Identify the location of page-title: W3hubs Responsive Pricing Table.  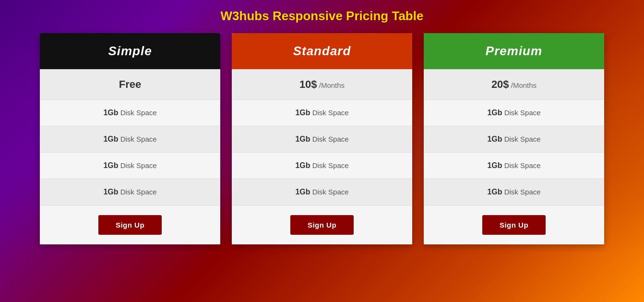
(322, 16).